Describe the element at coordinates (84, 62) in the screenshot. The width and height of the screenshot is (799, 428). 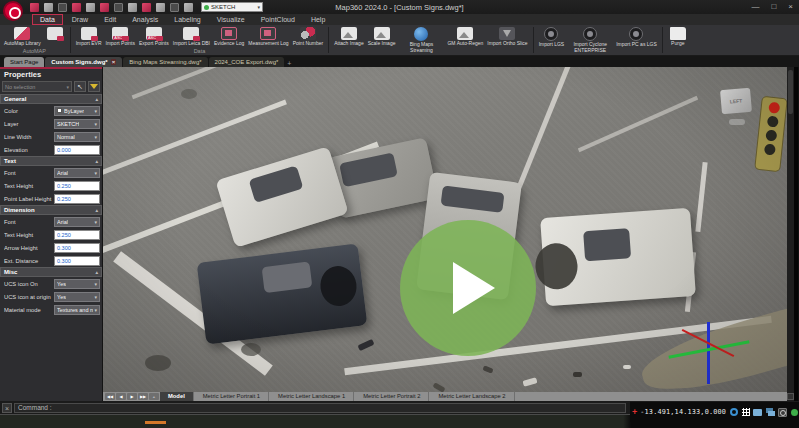
I see `tab-custom-signs: Custom Signs.dwg* ×` at that location.